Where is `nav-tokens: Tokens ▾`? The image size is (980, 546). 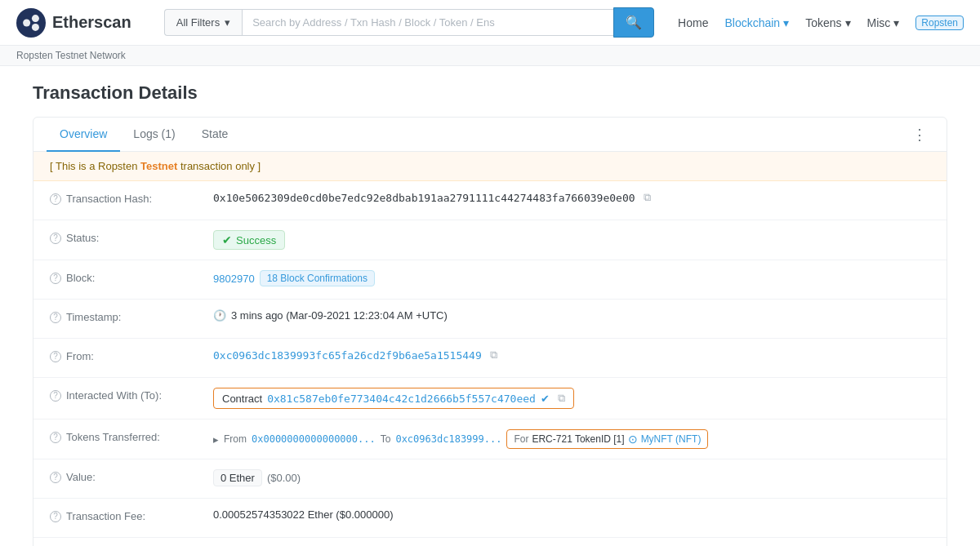
nav-tokens: Tokens ▾ is located at coordinates (828, 23).